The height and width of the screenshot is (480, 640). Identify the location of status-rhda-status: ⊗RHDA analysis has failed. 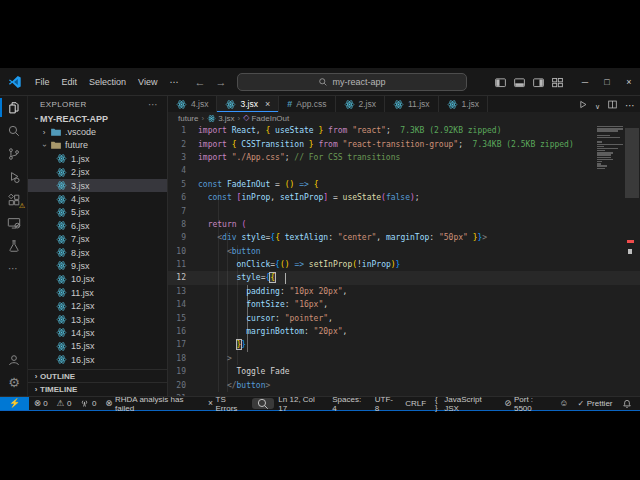
(152, 404).